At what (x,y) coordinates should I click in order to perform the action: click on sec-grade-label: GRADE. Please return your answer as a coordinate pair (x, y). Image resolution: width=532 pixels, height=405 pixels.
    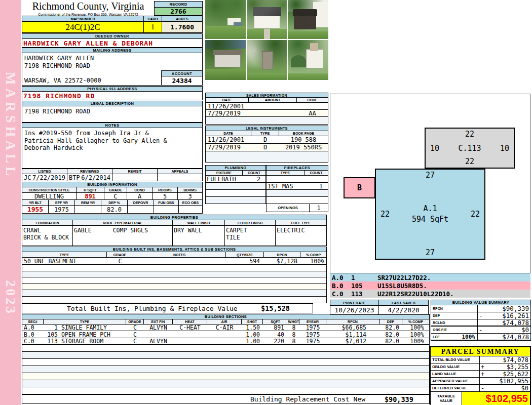
    Looking at the image, I should click on (135, 322).